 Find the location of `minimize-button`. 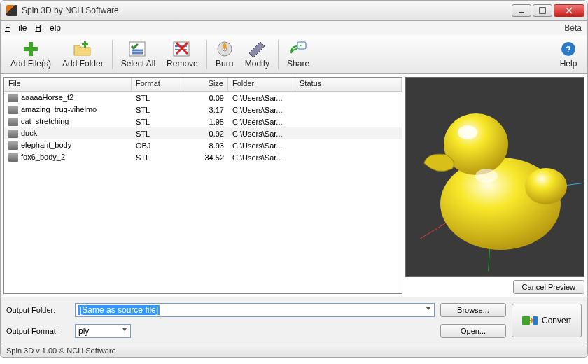

minimize-button is located at coordinates (522, 10).